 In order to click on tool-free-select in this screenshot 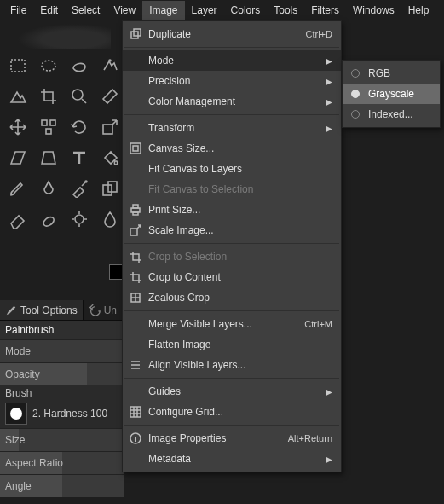, I will do `click(79, 66)`.